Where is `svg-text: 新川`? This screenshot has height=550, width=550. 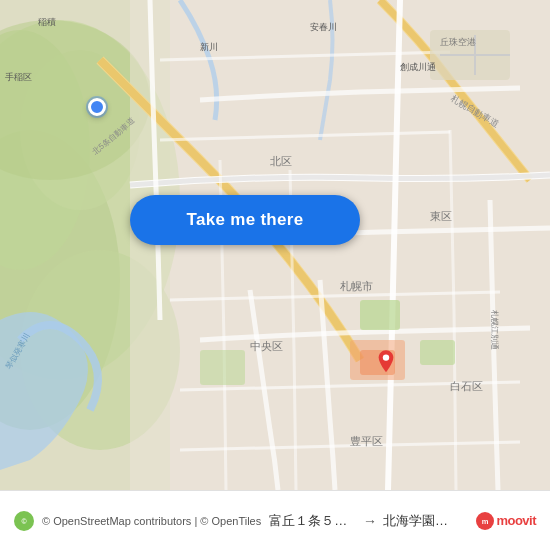 svg-text: 新川 is located at coordinates (209, 47).